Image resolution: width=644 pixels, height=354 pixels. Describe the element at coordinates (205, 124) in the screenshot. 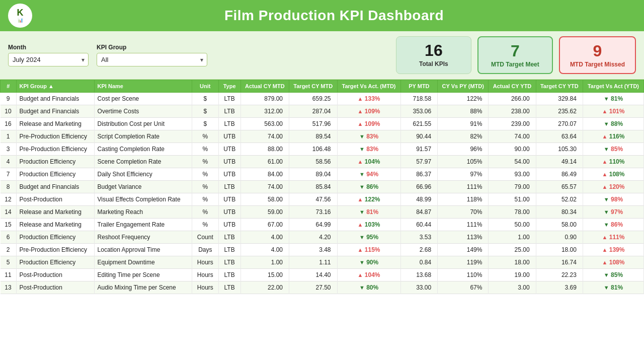

I see `cell-unit: $` at that location.